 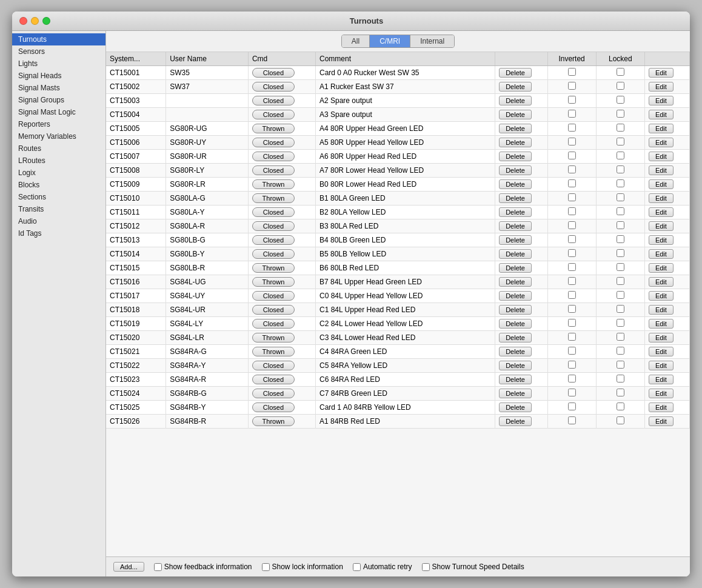 I want to click on cell-cmd-22: Closed, so click(x=281, y=379).